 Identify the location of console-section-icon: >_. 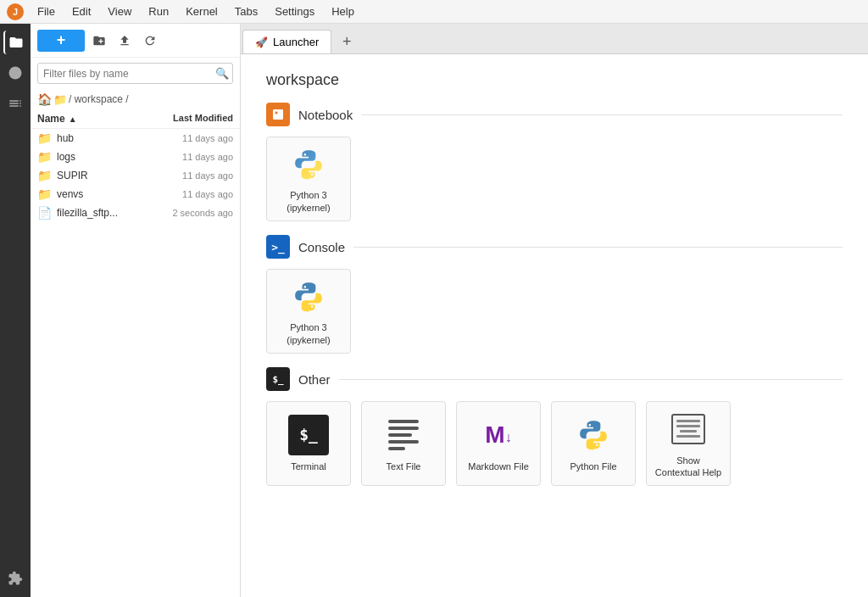
(278, 247).